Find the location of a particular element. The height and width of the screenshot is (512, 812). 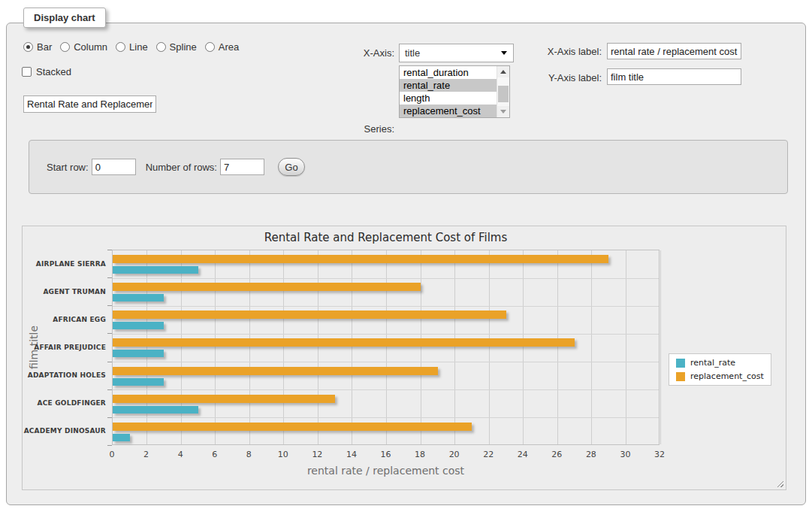

resize-grip-icon is located at coordinates (780, 483).